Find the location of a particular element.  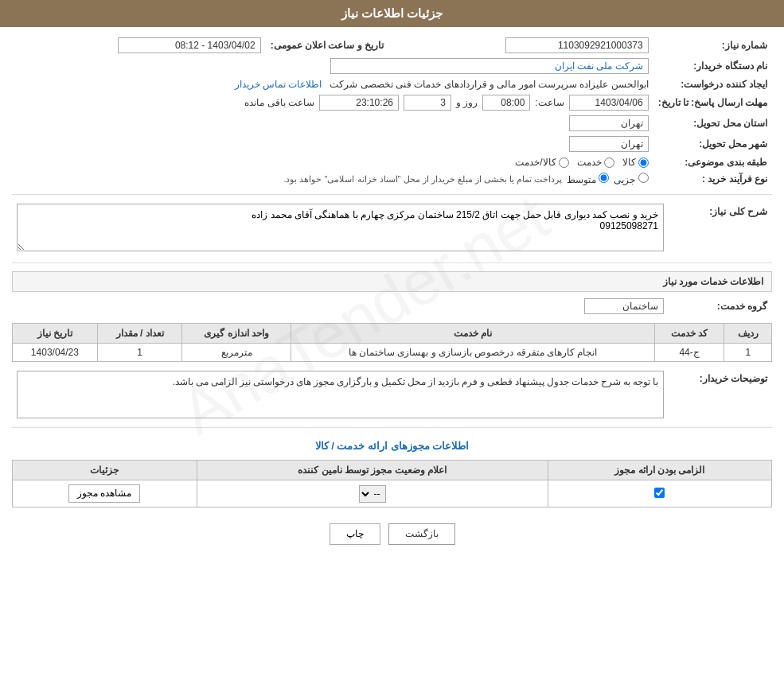

mohlat-saat-label: ساعت: is located at coordinates (549, 103).